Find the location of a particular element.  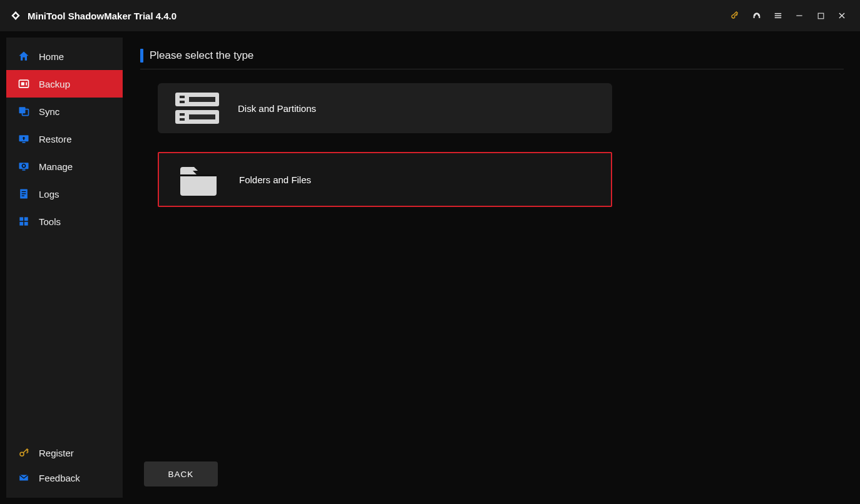

option-label: Disk and Partitions is located at coordinates (277, 109).